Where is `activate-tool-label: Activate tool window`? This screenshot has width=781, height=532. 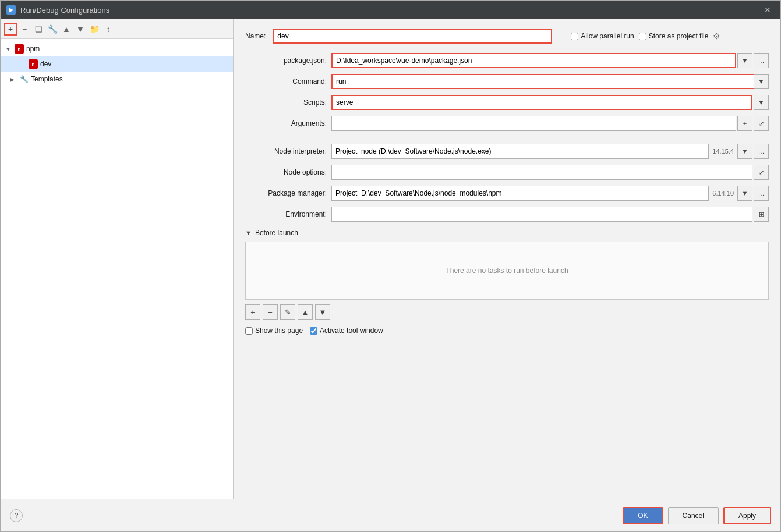 activate-tool-label: Activate tool window is located at coordinates (352, 331).